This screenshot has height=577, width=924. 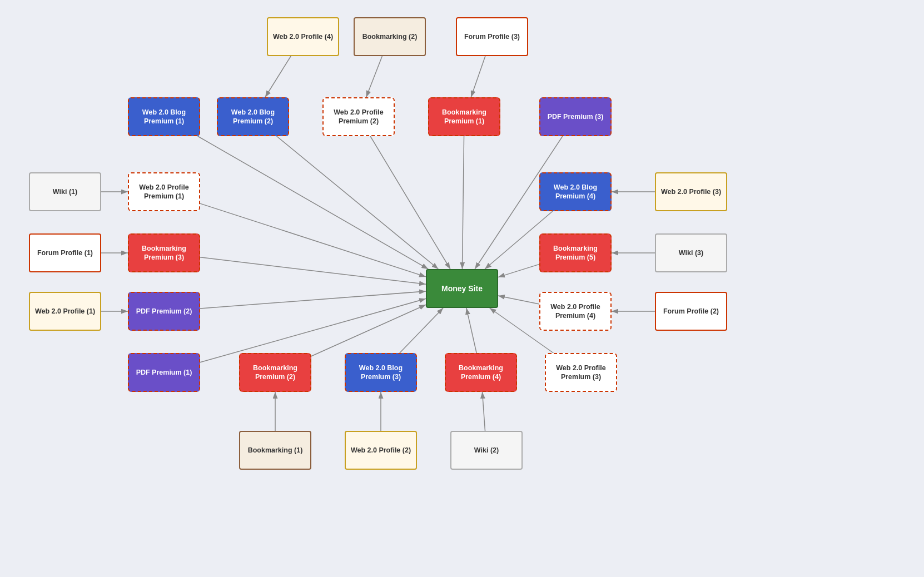 I want to click on forum_profile_1: Forum Profile (1), so click(x=65, y=253).